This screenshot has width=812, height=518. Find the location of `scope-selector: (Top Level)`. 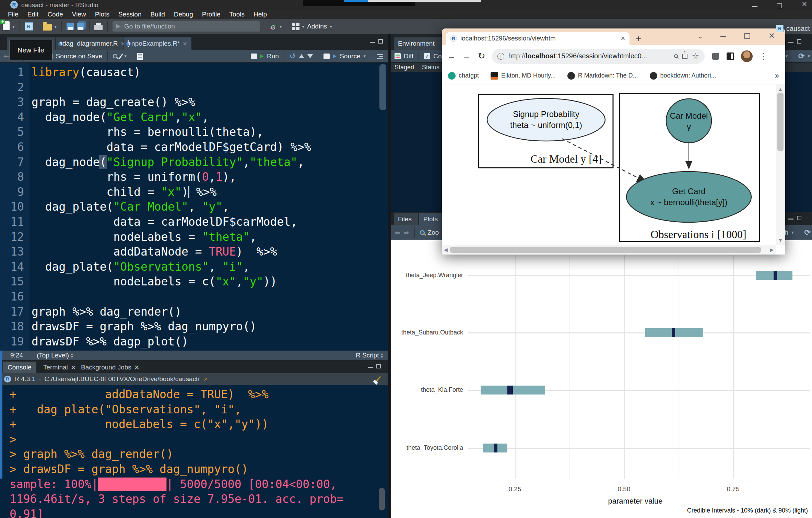

scope-selector: (Top Level) is located at coordinates (53, 355).